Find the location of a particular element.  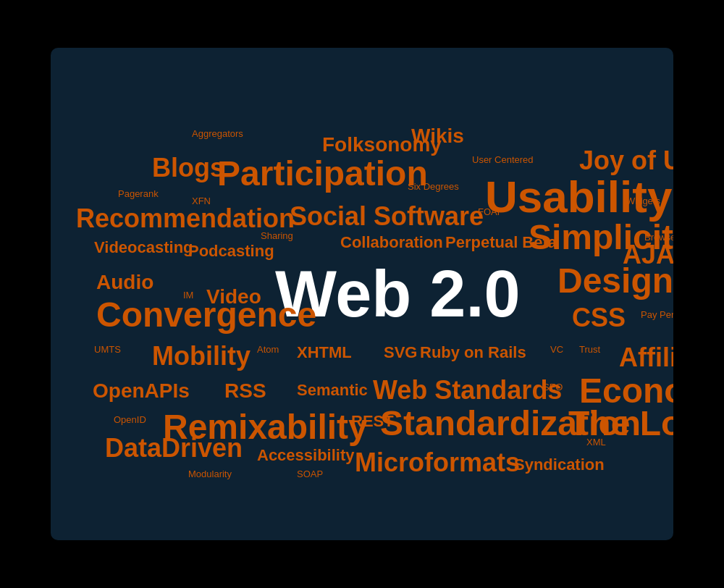

word-wikis: Wikis is located at coordinates (437, 136).